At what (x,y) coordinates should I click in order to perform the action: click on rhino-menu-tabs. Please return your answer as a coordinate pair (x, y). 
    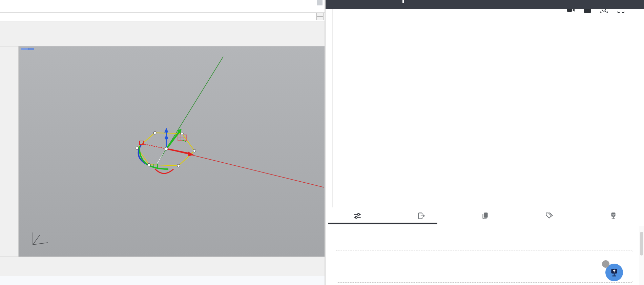
    Looking at the image, I should click on (162, 27).